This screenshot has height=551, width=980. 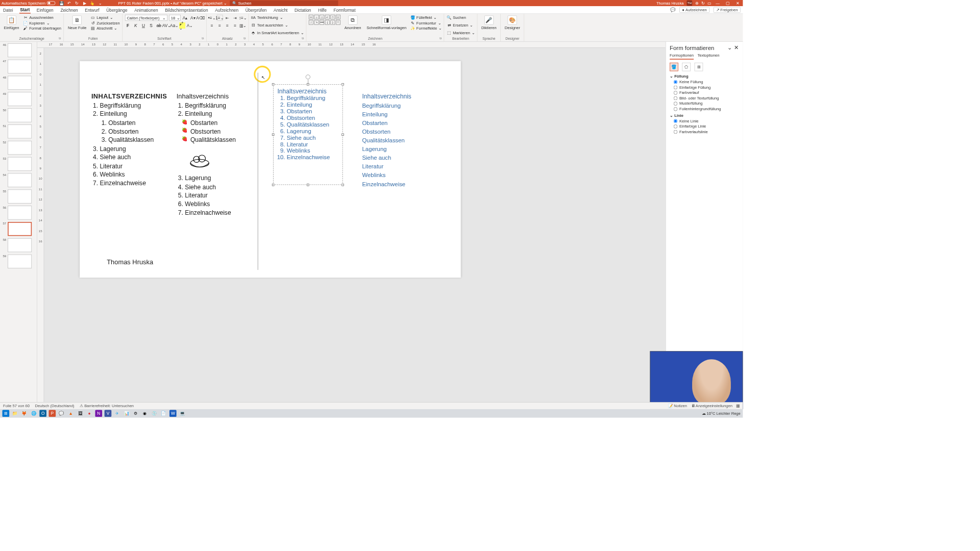 What do you see at coordinates (78, 22) in the screenshot?
I see `new-slide-button: 🗎 Neue Folie` at bounding box center [78, 22].